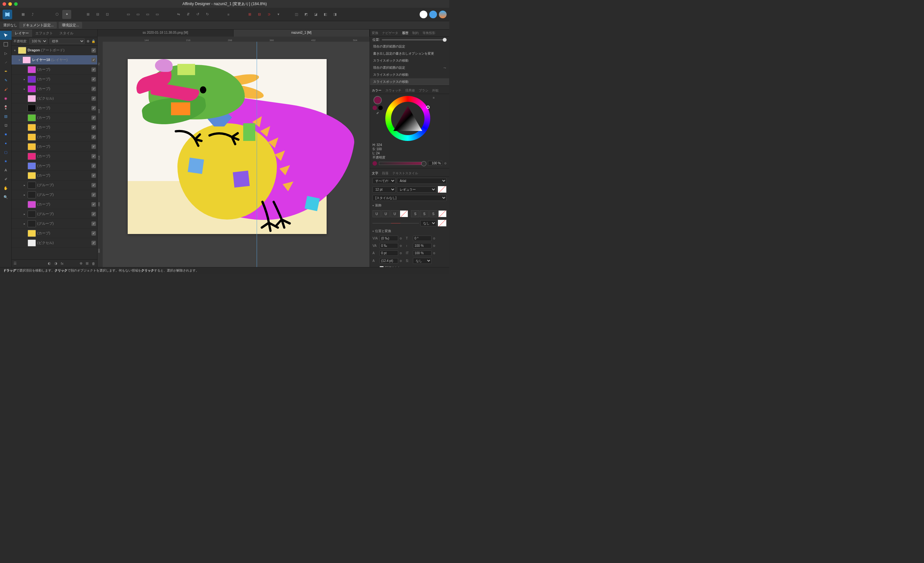  Describe the element at coordinates (442, 223) in the screenshot. I see `deco-color-none` at that location.